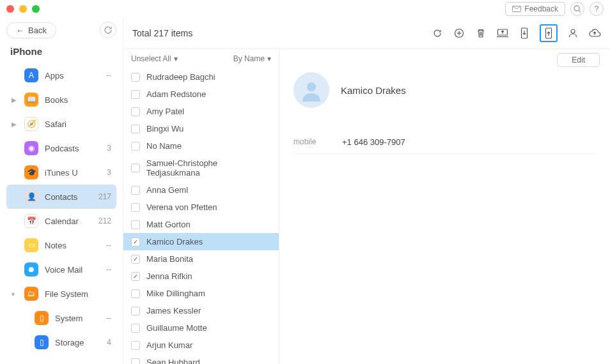  What do you see at coordinates (201, 129) in the screenshot?
I see `list-item: Bingxi Wu` at bounding box center [201, 129].